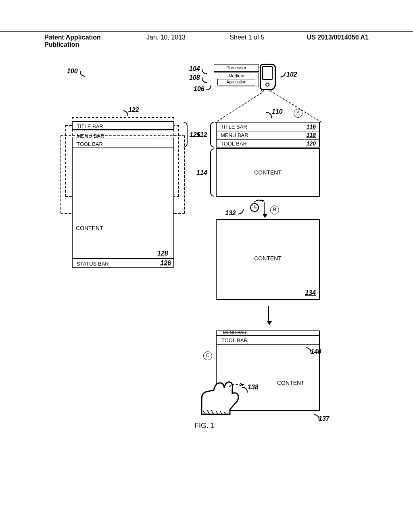 This screenshot has width=413, height=532. What do you see at coordinates (311, 293) in the screenshot?
I see `ref-134: 134` at bounding box center [311, 293].